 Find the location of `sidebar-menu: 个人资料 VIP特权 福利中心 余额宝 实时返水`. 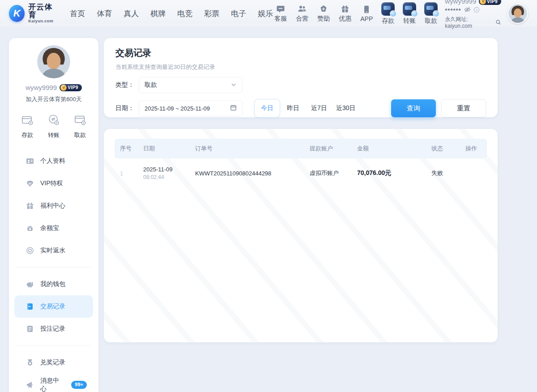

sidebar-menu: 个人资料 VIP特权 福利中心 余额宝 实时返水 is located at coordinates (54, 271).